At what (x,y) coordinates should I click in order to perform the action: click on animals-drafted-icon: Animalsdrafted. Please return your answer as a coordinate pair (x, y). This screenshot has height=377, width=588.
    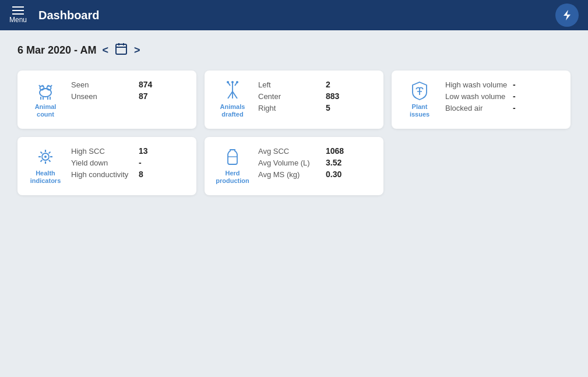
    Looking at the image, I should click on (233, 99).